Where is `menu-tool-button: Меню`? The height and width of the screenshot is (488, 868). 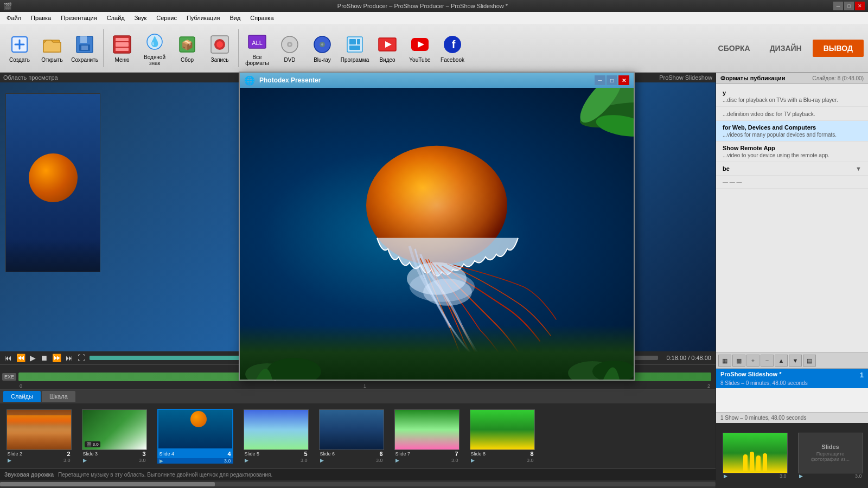
menu-tool-button: Меню is located at coordinates (122, 48).